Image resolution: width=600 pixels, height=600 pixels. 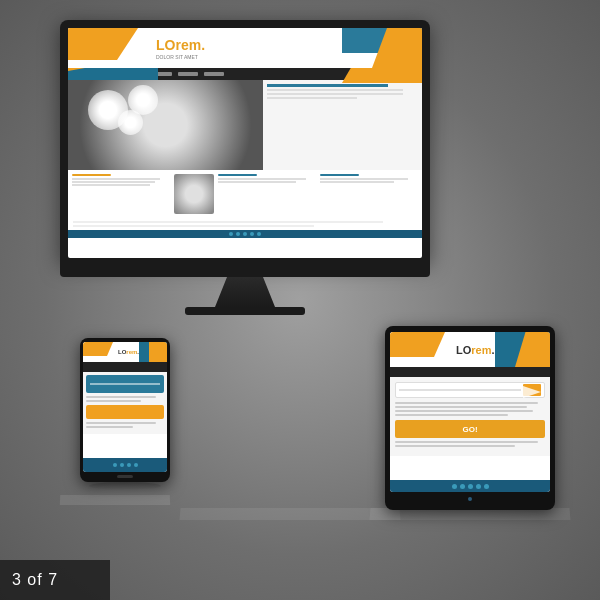 I want to click on phone-nav, so click(x=125, y=367).